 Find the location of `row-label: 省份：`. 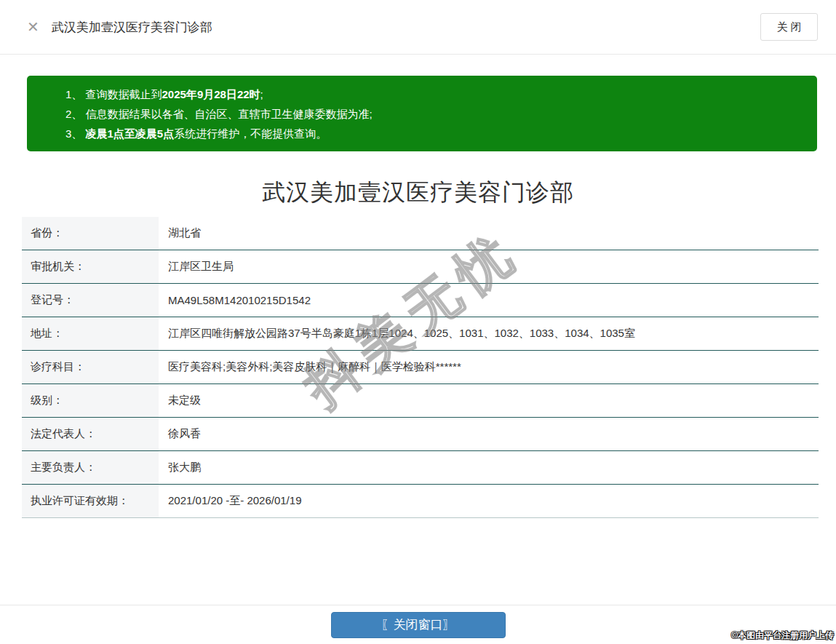

row-label: 省份： is located at coordinates (90, 233).